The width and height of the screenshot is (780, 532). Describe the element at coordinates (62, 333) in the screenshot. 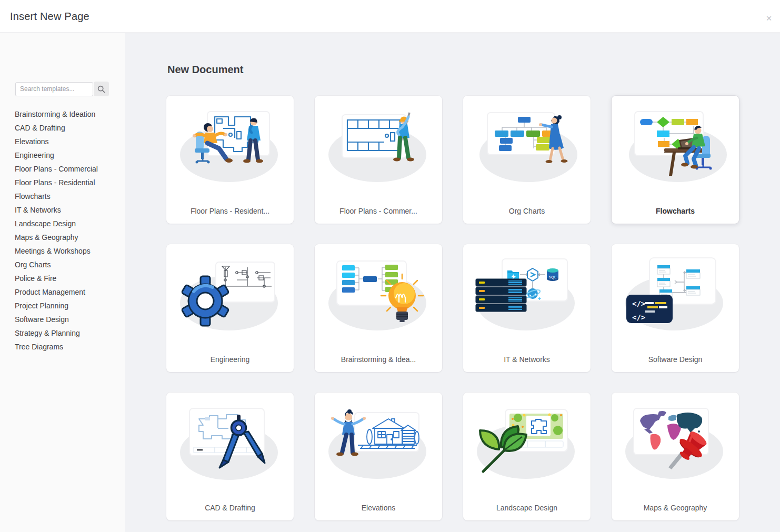

I see `sidebar-item-strategy-planning: Strategy & Planning` at that location.